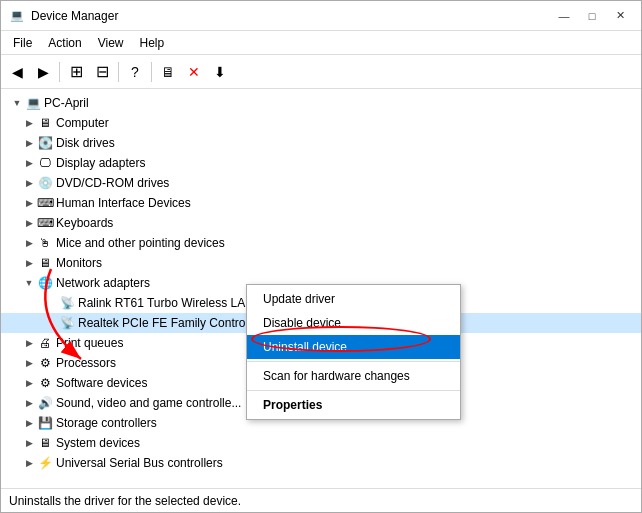  I want to click on system-icon: 🖥, so click(45, 443).